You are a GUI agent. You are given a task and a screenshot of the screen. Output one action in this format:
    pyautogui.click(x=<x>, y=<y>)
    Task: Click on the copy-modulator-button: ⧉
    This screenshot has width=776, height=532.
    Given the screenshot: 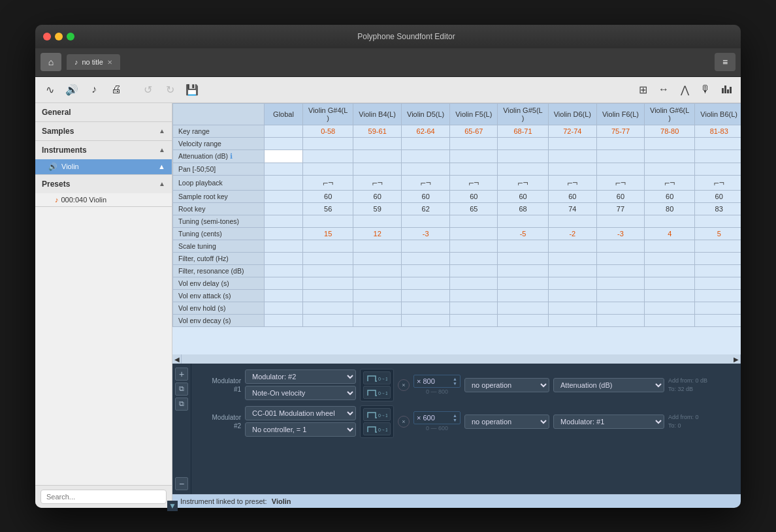 What is the action you would take?
    pyautogui.click(x=182, y=389)
    